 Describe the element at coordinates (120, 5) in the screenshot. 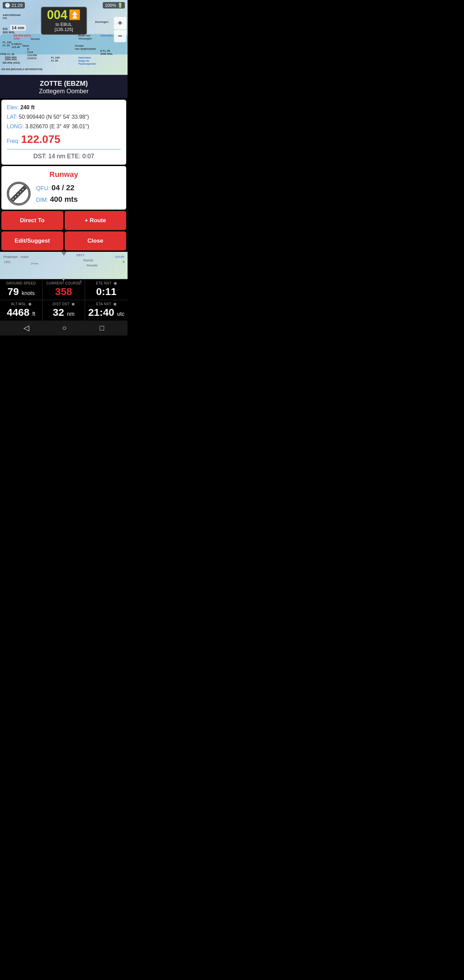

I see `battery-icon: 🔋` at that location.